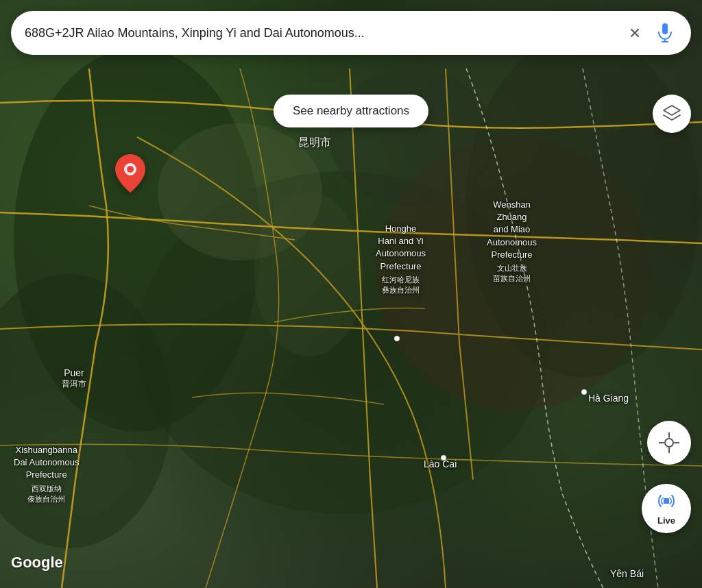  What do you see at coordinates (665, 33) in the screenshot?
I see `mic-button` at bounding box center [665, 33].